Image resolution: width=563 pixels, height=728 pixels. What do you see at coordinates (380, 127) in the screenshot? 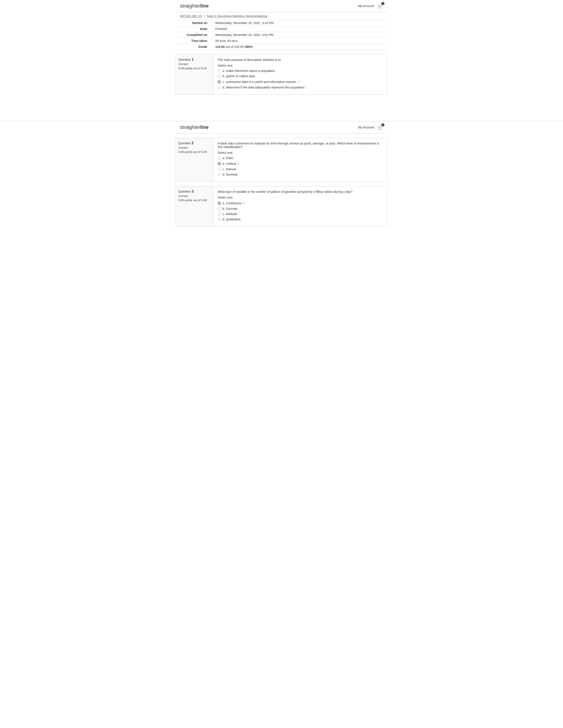
I see `cart-icon-2: 🛒 0` at bounding box center [380, 127].